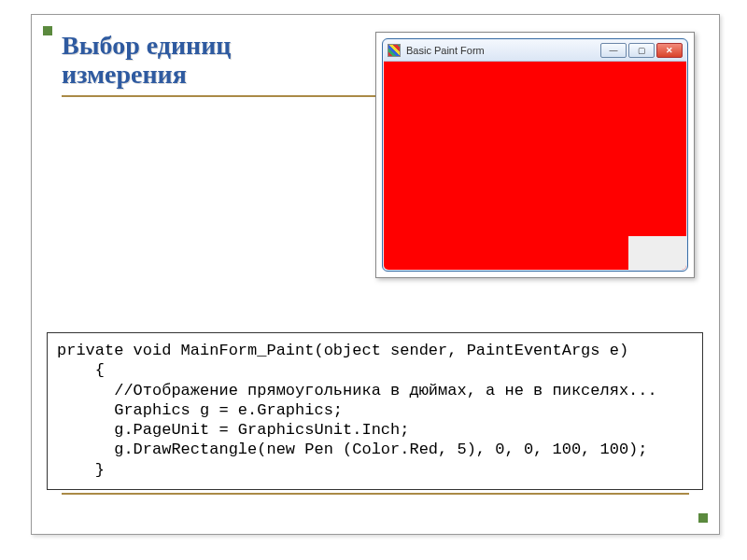  Describe the element at coordinates (343, 351) in the screenshot. I see `code-line-1: private void MainForm_Paint(object sende…` at that location.